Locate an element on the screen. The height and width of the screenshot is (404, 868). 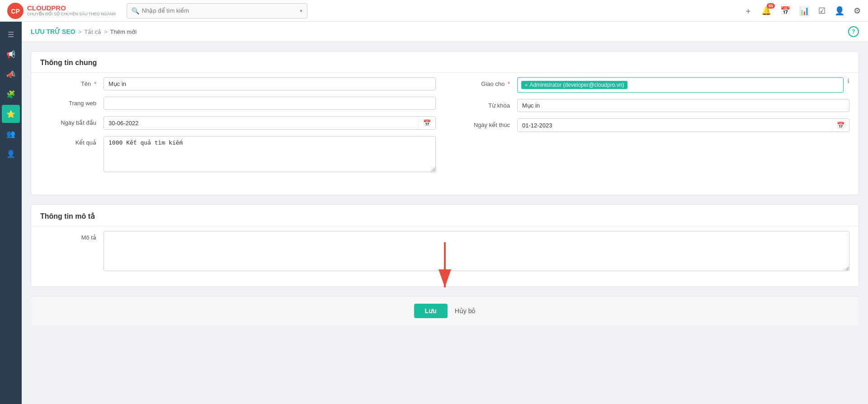
form-group-ten: Tên * is located at coordinates (238, 84).